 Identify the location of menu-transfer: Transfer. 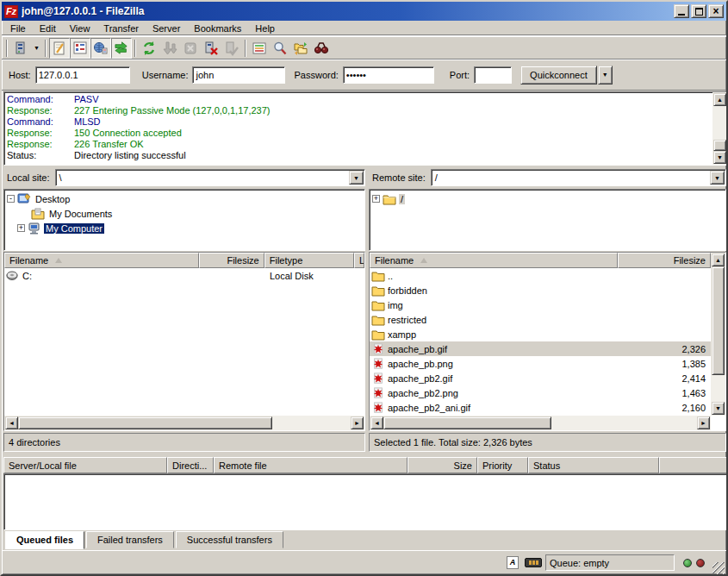
(121, 28).